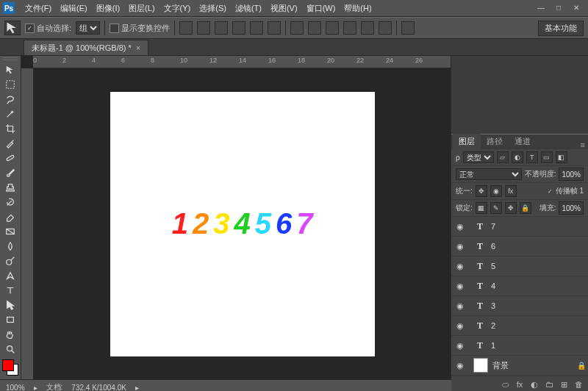  Describe the element at coordinates (478, 157) in the screenshot. I see `layer-filter-kind-dropdown: 类型` at that location.